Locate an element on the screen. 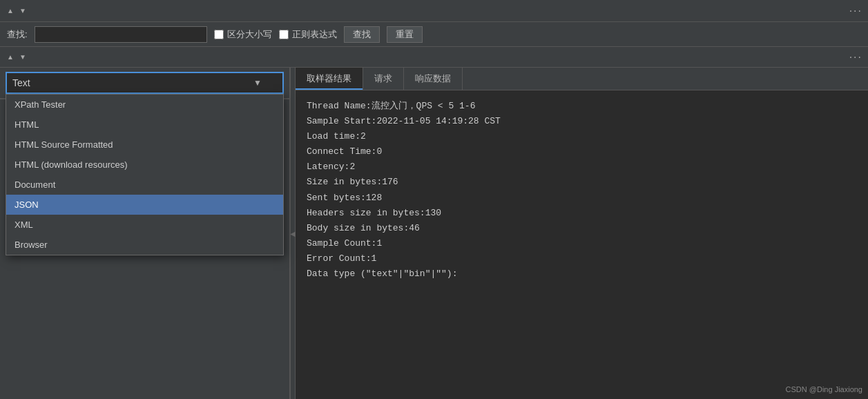 This screenshot has height=399, width=868. tab-bar: 取样器结果 请求 响应数据 is located at coordinates (581, 79).